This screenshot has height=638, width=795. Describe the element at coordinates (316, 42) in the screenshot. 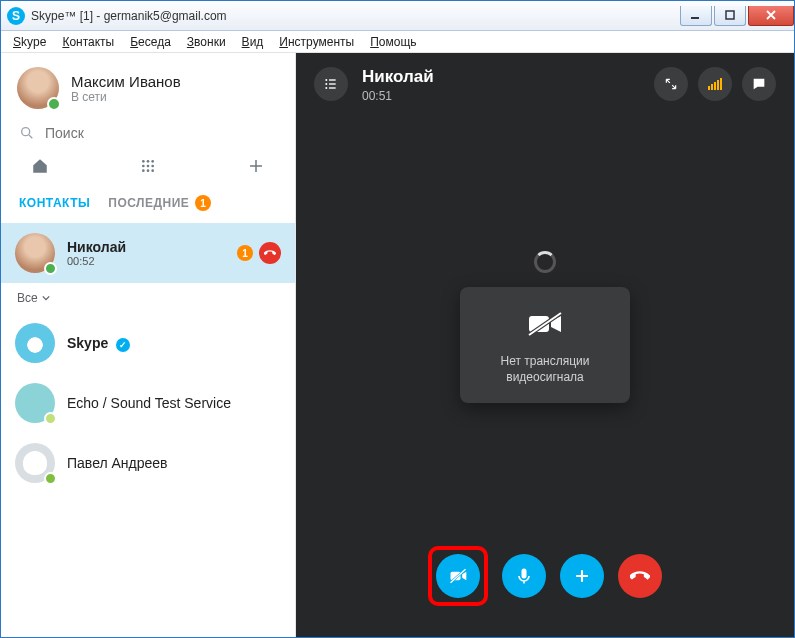

I see `menu-tools: Инструменты` at that location.